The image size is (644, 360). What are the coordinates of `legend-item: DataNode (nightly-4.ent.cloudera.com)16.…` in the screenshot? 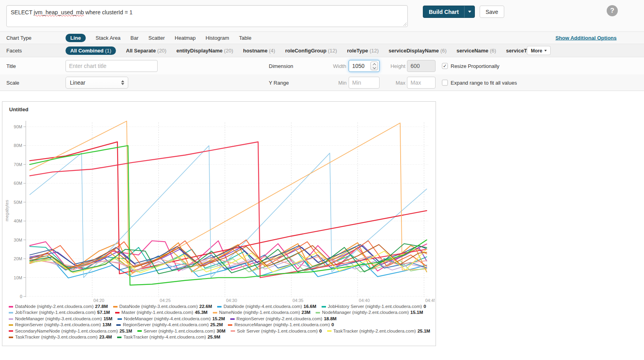 It's located at (267, 307).